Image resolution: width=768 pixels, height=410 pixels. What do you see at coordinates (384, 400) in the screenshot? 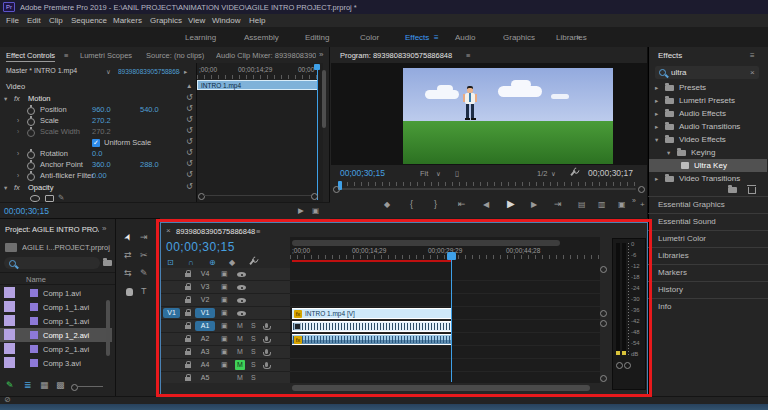
I see `status-bar` at bounding box center [384, 400].